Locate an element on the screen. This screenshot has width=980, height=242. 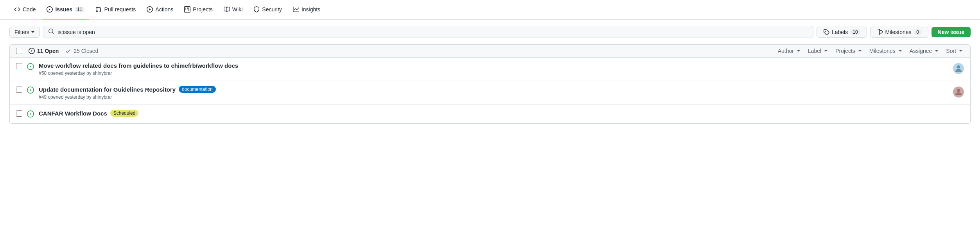
nav-item-projects-label: Projects is located at coordinates (203, 9).